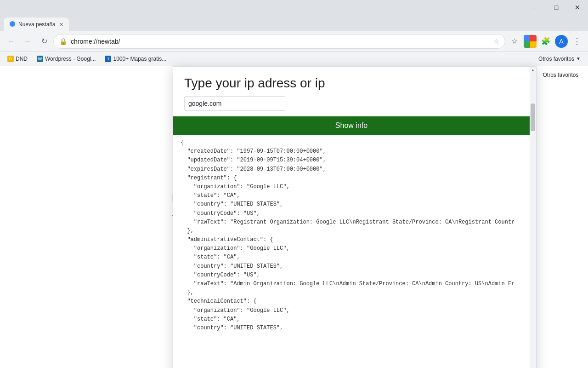  What do you see at coordinates (28, 41) in the screenshot?
I see `forward-button: →` at bounding box center [28, 41].